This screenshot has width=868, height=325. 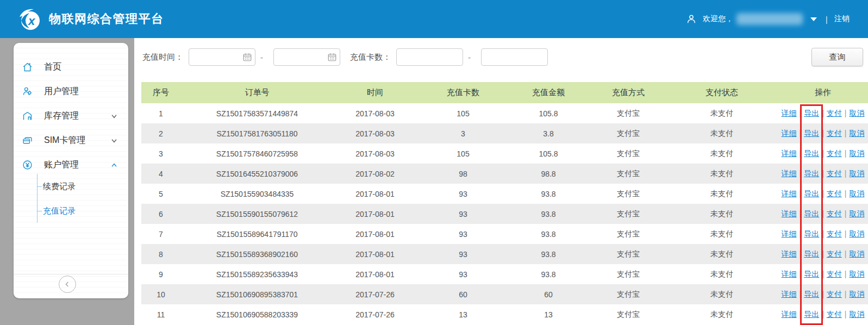 What do you see at coordinates (57, 211) in the screenshot?
I see `sidebar-item-recharge-records: 充值记录` at bounding box center [57, 211].